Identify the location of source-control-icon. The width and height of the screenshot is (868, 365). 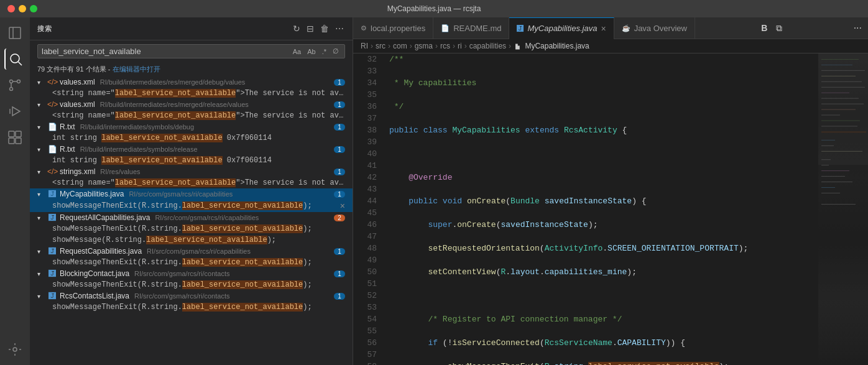
(15, 85).